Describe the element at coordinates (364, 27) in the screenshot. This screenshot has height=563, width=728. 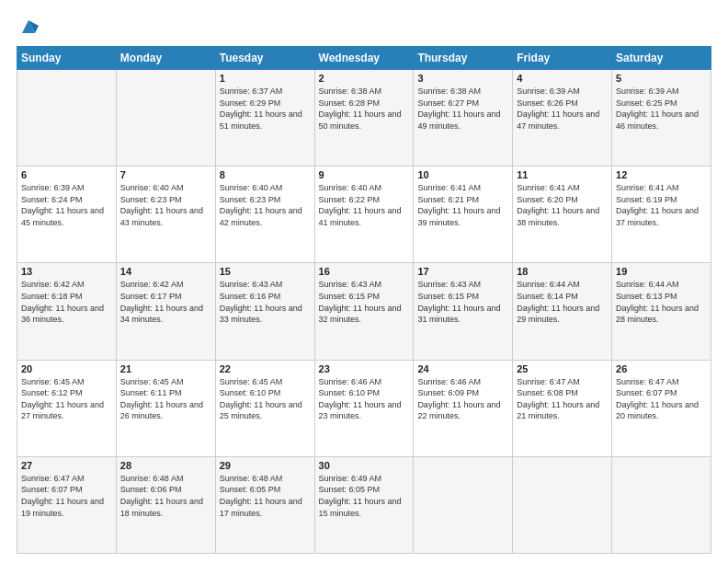
I see `header` at that location.